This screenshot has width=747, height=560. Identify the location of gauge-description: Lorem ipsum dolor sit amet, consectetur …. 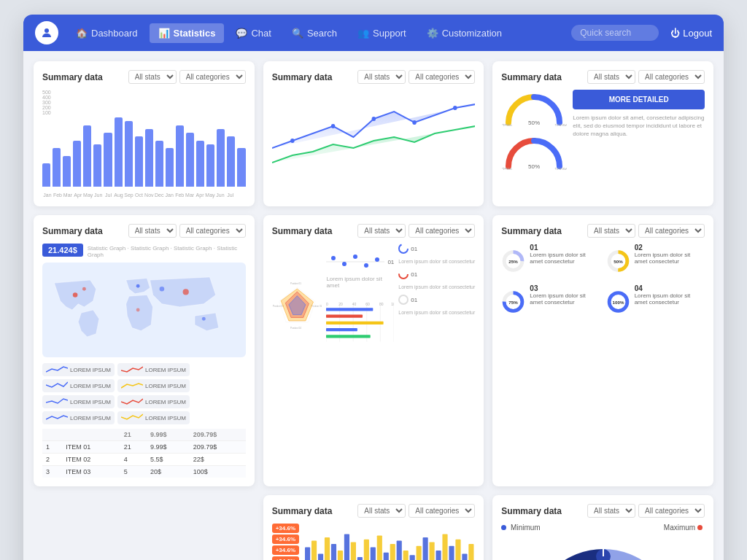
(639, 126).